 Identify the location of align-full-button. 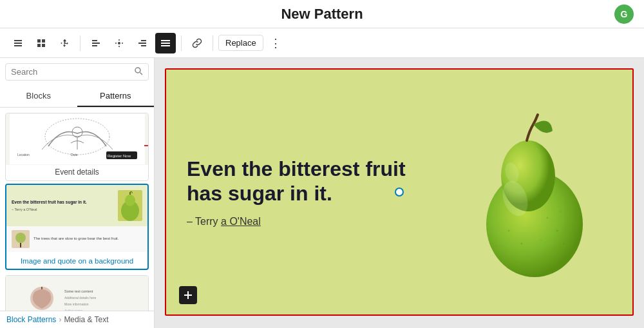
(166, 43).